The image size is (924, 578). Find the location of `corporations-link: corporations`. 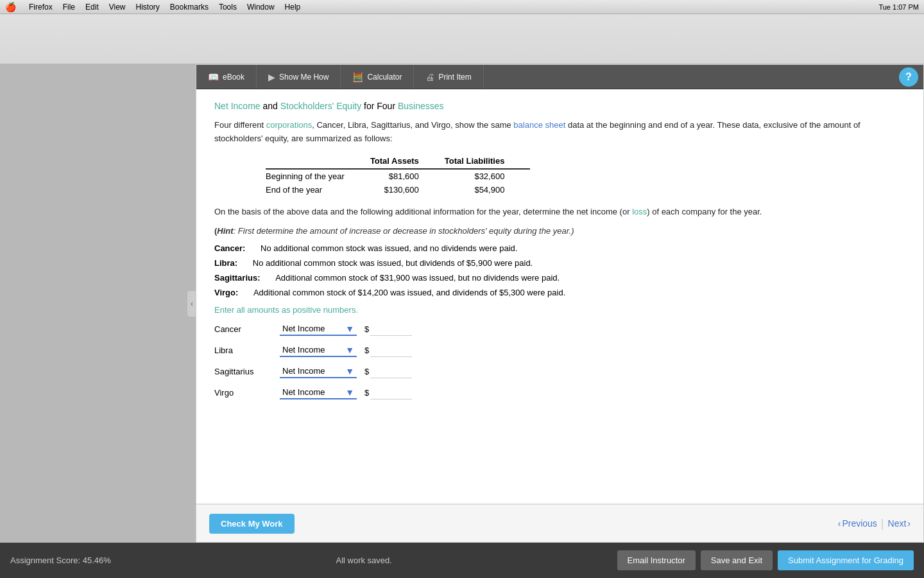

corporations-link: corporations is located at coordinates (289, 125).